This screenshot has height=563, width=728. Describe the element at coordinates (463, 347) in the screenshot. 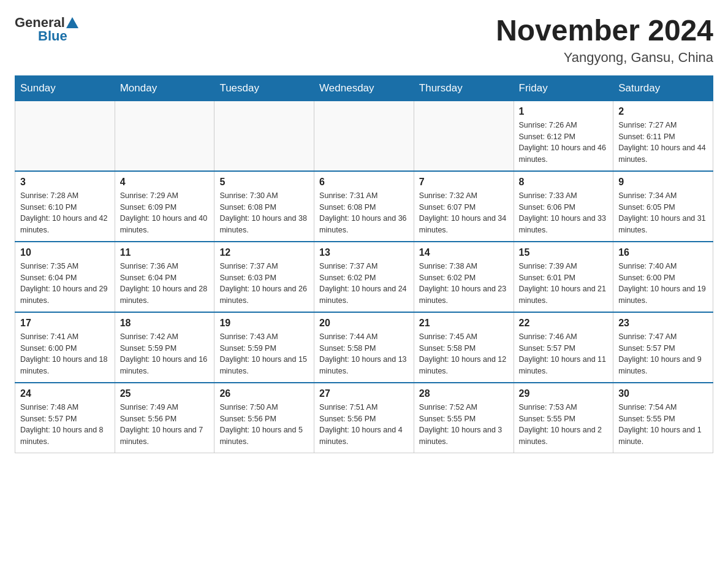

I see `table-row: 21Sunrise: 7:45 AMSunset: 5:58 PMDayligh…` at that location.